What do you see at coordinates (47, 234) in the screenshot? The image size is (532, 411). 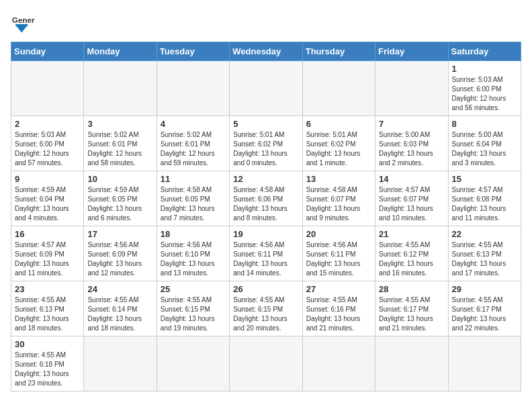 I see `day-number: 16` at bounding box center [47, 234].